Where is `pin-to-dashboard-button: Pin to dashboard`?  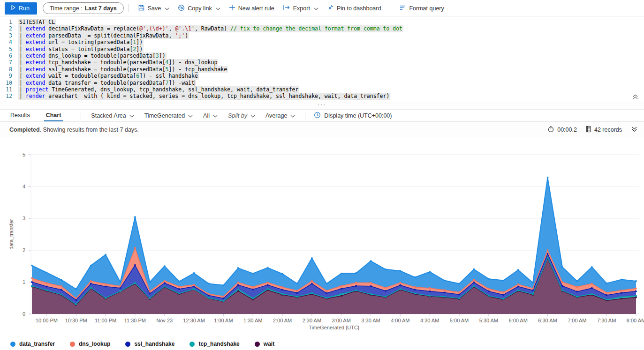 pin-to-dashboard-button: Pin to dashboard is located at coordinates (354, 8).